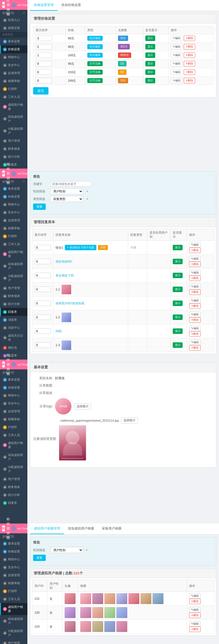 Image resolution: width=219 pixels, height=644 pixels. Describe the element at coordinates (14, 73) in the screenshot. I see `sidebar-item-feedback-1: ● 反馈管理` at that location.